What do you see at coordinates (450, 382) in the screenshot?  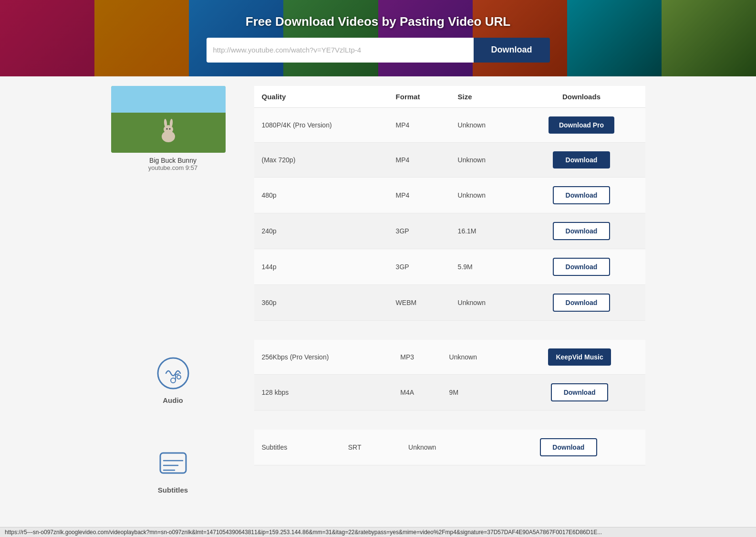 I see `audio-table-wrapper: 256Kbps (Pro Version)MP3UnknownKeepVid M…` at bounding box center [450, 382].